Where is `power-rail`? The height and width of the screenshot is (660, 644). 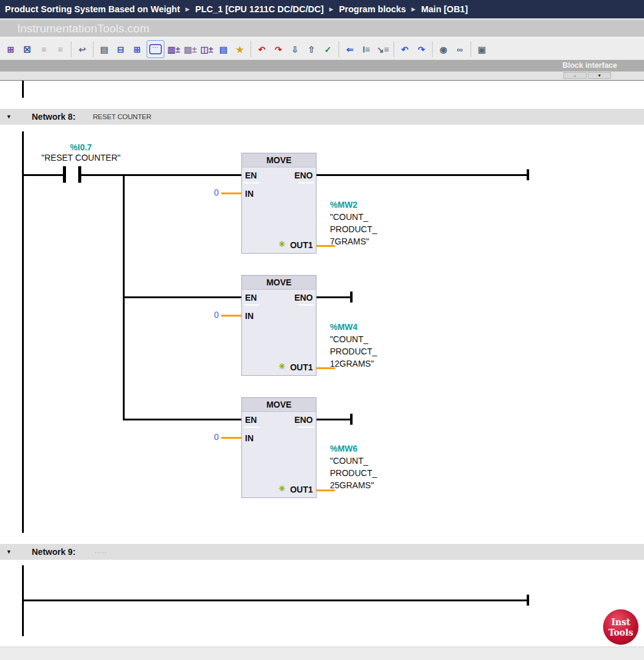
power-rail is located at coordinates (23, 332).